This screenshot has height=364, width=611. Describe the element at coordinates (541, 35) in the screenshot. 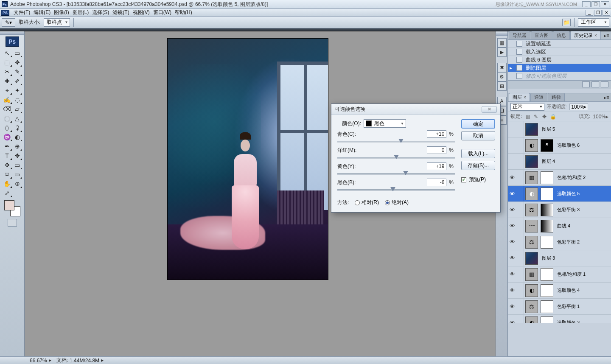

I see `history-tab-直方图: 直方图` at that location.